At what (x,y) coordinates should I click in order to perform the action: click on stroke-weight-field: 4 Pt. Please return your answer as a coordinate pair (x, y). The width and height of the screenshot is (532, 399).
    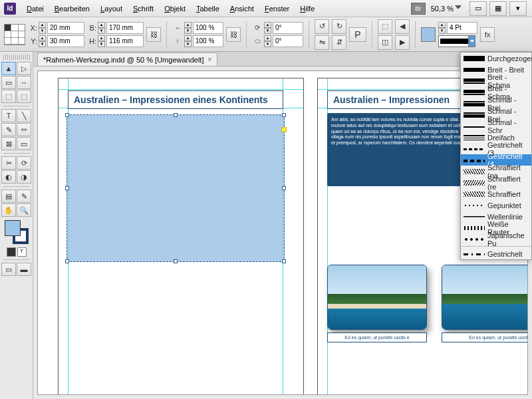
    Looking at the image, I should click on (462, 28).